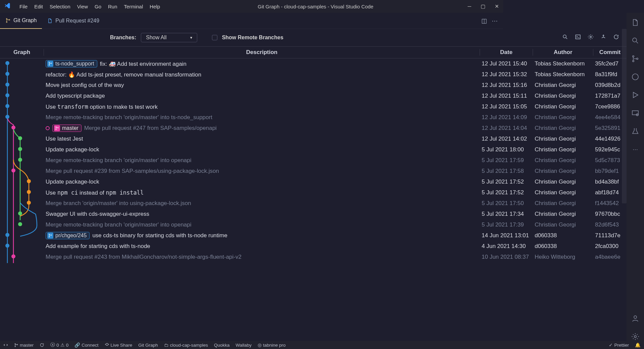  Describe the element at coordinates (98, 246) in the screenshot. I see `commit-message: Add example for starting cds with ts-nod…` at that location.